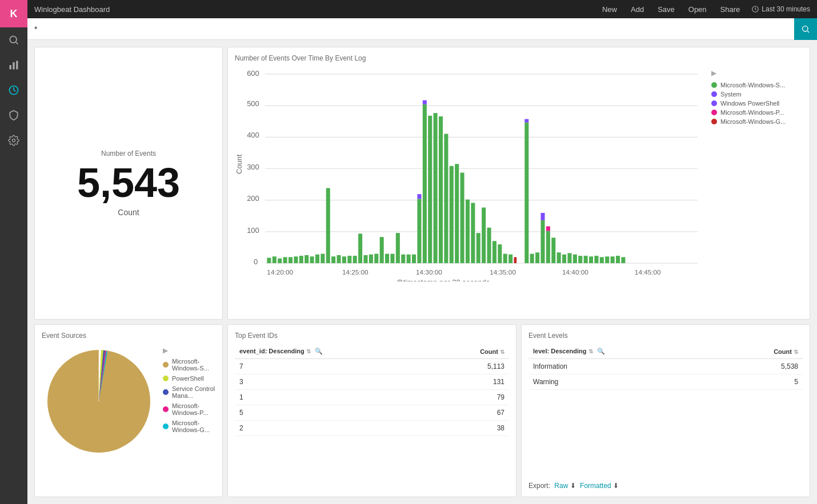  What do you see at coordinates (714, 73) in the screenshot?
I see `legend-expand: ▶` at bounding box center [714, 73].